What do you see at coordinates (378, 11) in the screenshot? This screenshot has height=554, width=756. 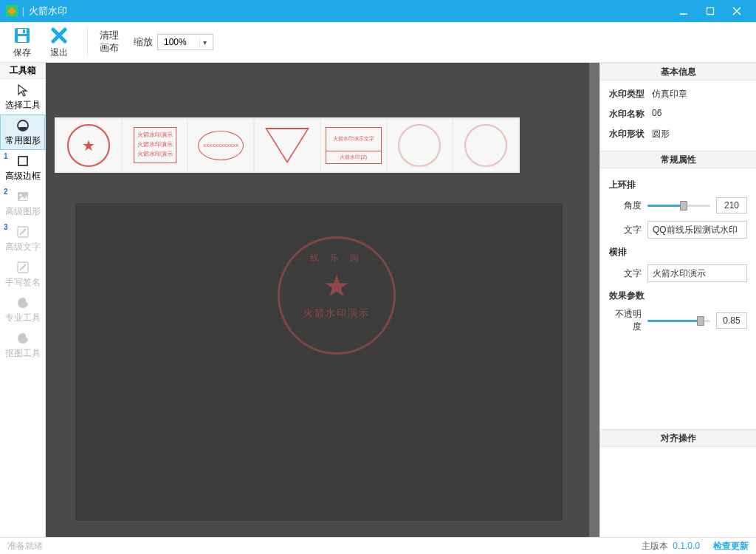 I see `titlebar: | 火箭水印` at bounding box center [378, 11].